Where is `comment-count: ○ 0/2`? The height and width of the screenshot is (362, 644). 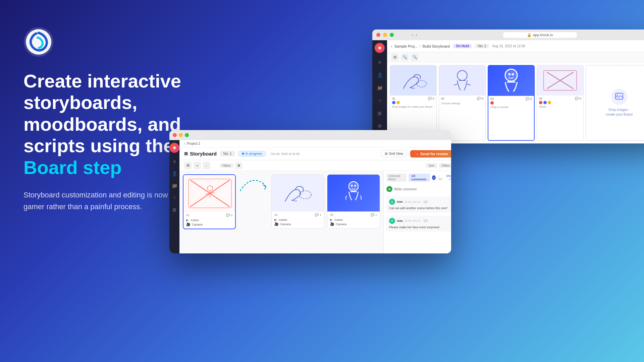
comment-count: ○ 0/2 is located at coordinates (441, 178).